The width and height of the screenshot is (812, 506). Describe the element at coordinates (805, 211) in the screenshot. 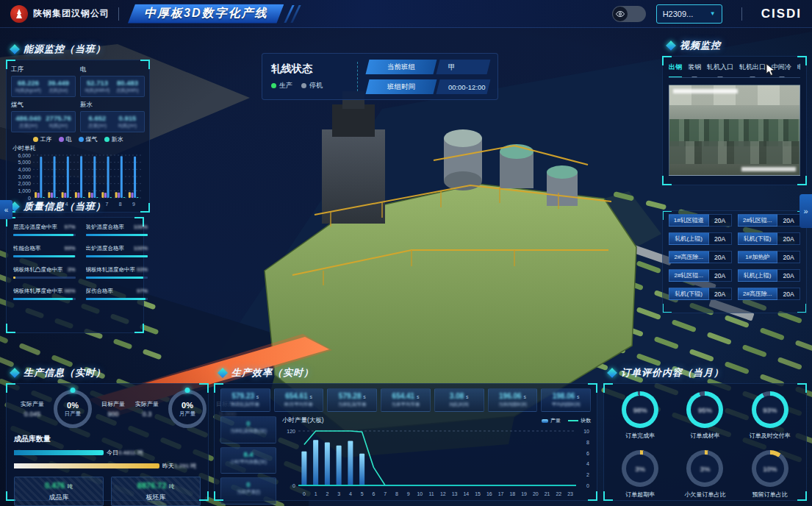

I see `collapse-tab-right: »` at that location.